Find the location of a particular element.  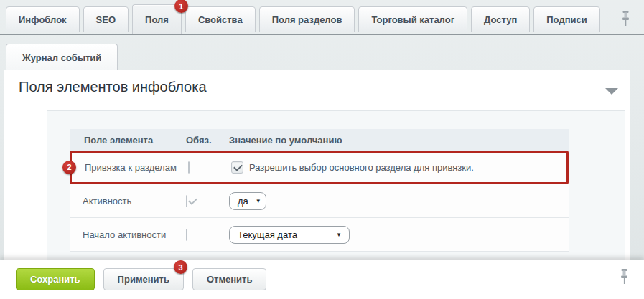

callout-1-badge: 1 is located at coordinates (181, 6).